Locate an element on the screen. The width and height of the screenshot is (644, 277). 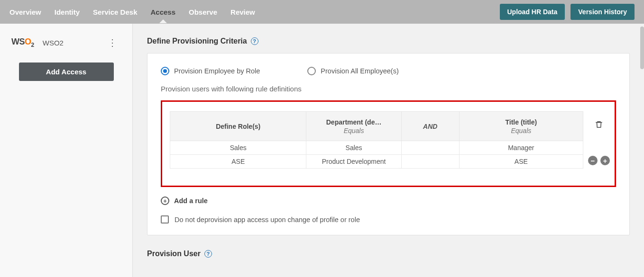
col-department: Department (de… Equals is located at coordinates (354, 126).